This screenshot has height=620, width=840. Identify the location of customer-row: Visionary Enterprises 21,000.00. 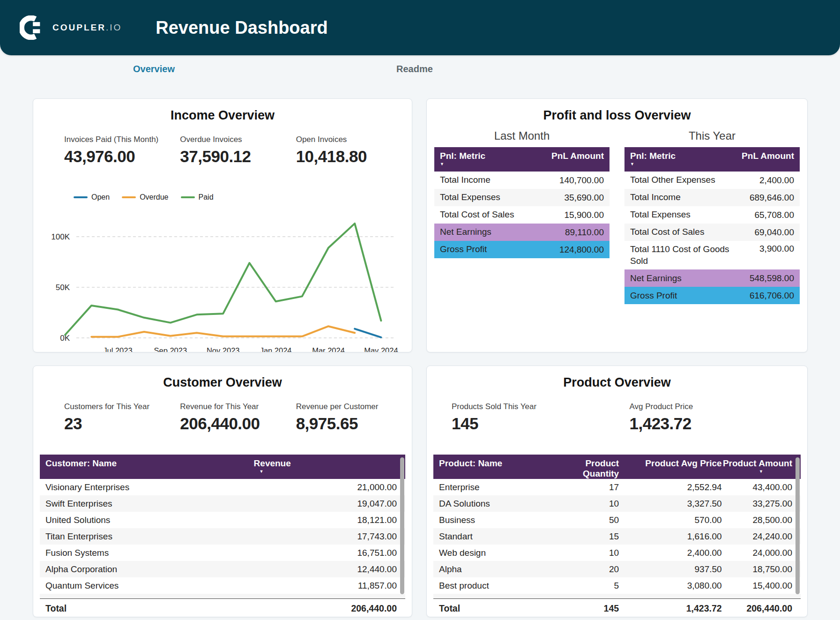
(223, 487).